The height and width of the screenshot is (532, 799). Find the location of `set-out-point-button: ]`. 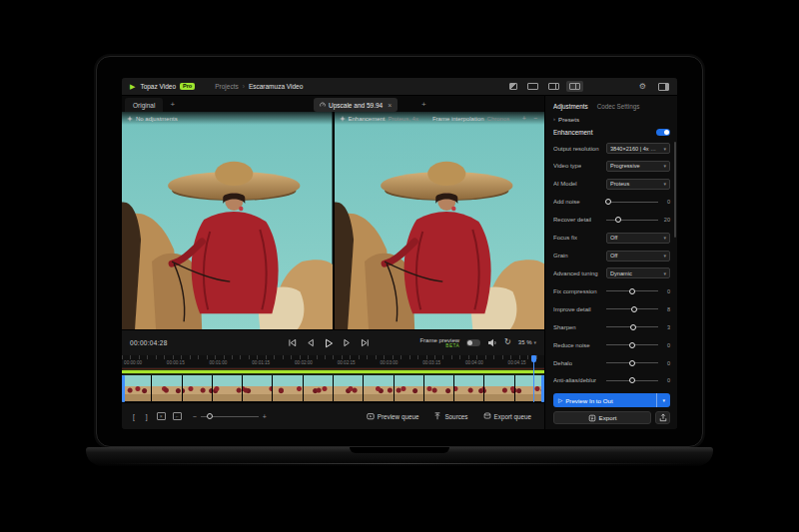

set-out-point-button: ] is located at coordinates (147, 417).